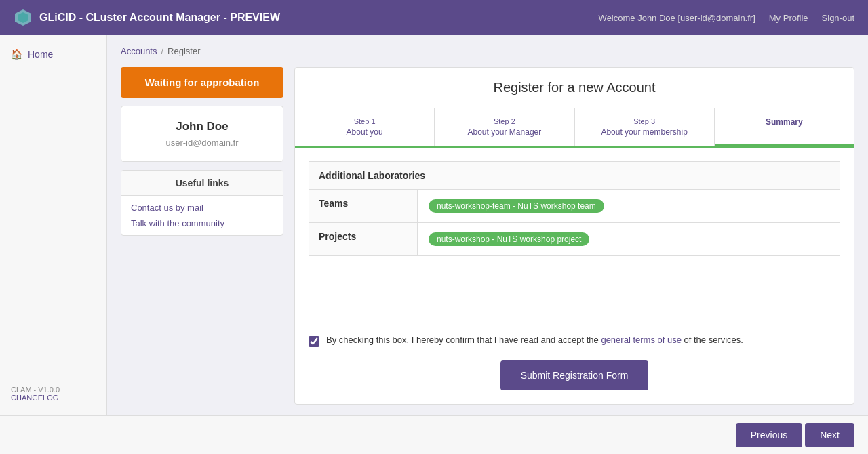 The height and width of the screenshot is (454, 868). I want to click on breadcrumb: Accounts / Register, so click(488, 51).